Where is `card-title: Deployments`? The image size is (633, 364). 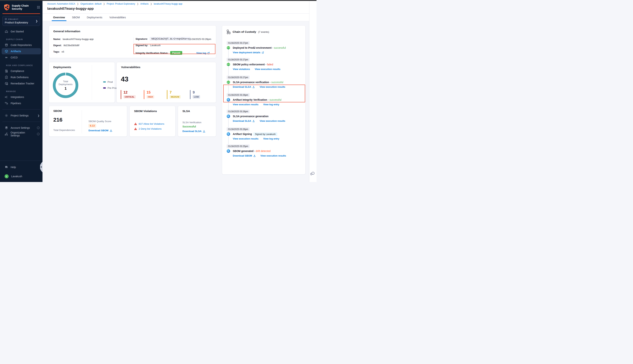
card-title: Deployments is located at coordinates (62, 67).